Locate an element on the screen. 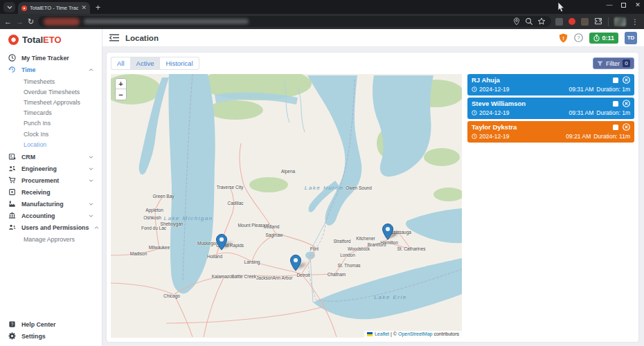 The image size is (644, 346). extensions-puzzle-icon is located at coordinates (598, 21).